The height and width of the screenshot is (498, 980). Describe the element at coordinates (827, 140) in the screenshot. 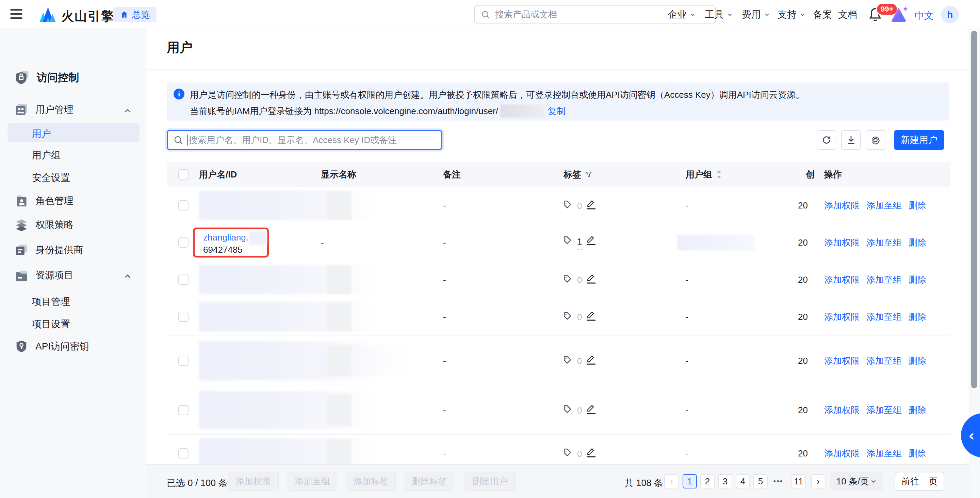

I see `refresh-button` at that location.